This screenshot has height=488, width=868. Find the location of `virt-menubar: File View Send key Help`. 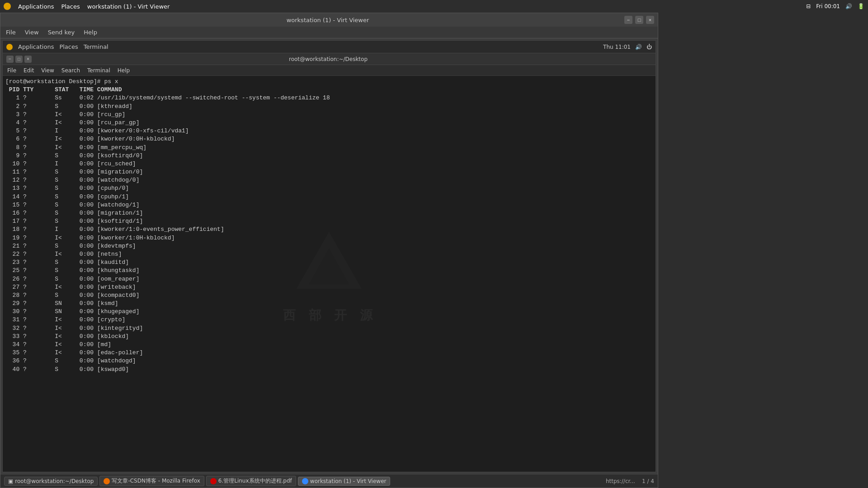

virt-menubar: File View Send key Help is located at coordinates (329, 33).